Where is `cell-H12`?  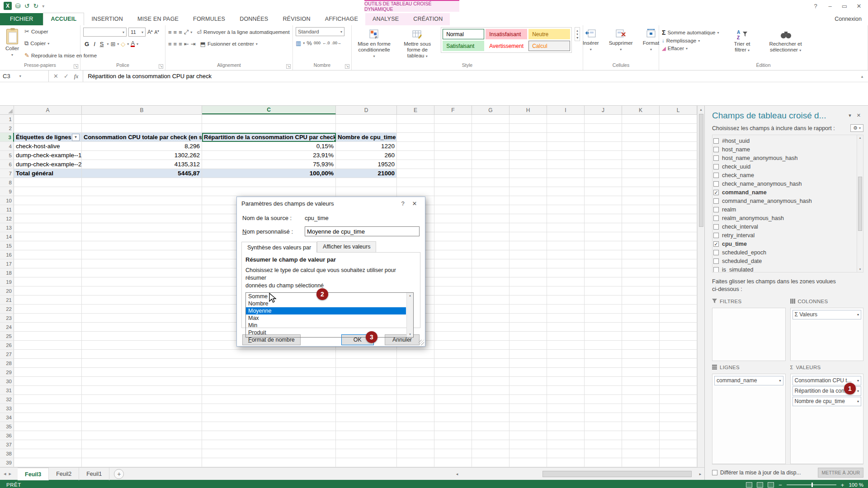 cell-H12 is located at coordinates (528, 219).